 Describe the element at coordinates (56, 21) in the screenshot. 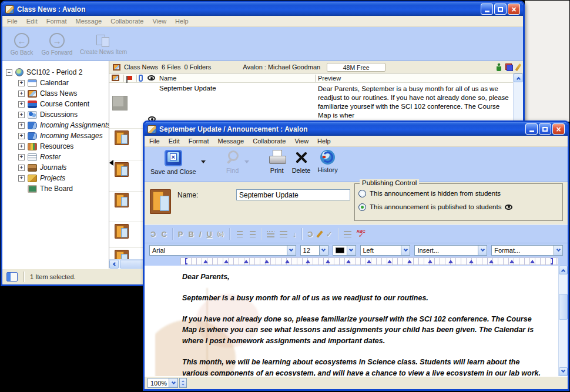

I see `menu-format: Format` at that location.